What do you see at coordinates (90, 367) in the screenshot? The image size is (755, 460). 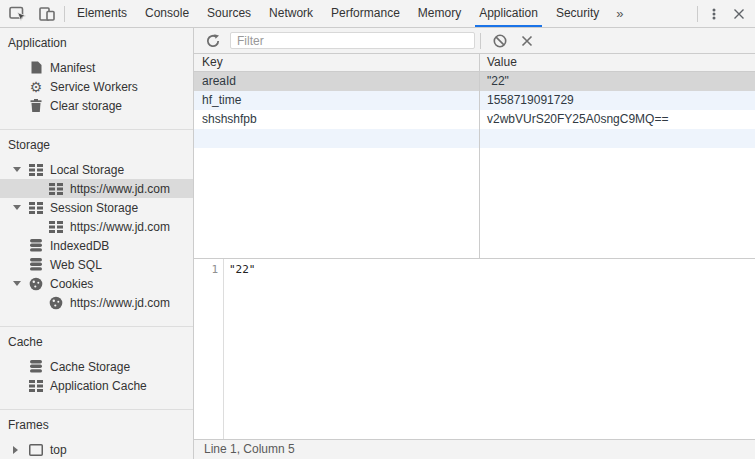 I see `sidebar-item-label: Cache Storage` at bounding box center [90, 367].